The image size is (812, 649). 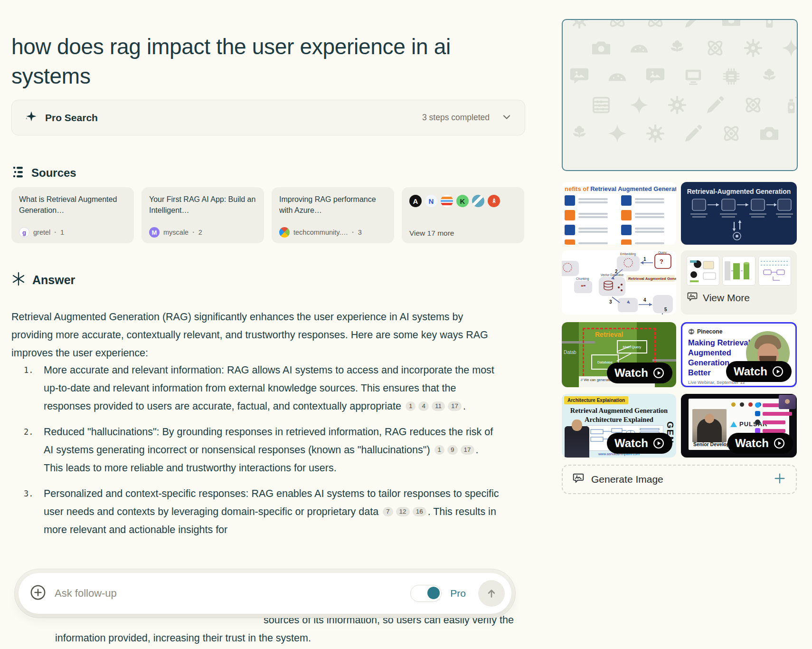 I want to click on image-thumb-rag-diagram: ? ❝❞ Retrieval Augmented Generation Embe…, so click(x=619, y=282).